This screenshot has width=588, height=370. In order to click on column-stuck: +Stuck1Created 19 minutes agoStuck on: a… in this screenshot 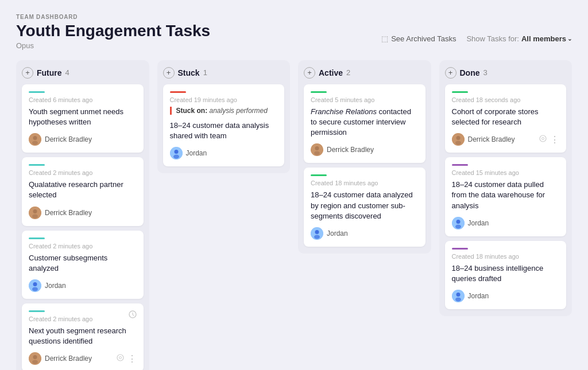, I will do `click(224, 117)`.